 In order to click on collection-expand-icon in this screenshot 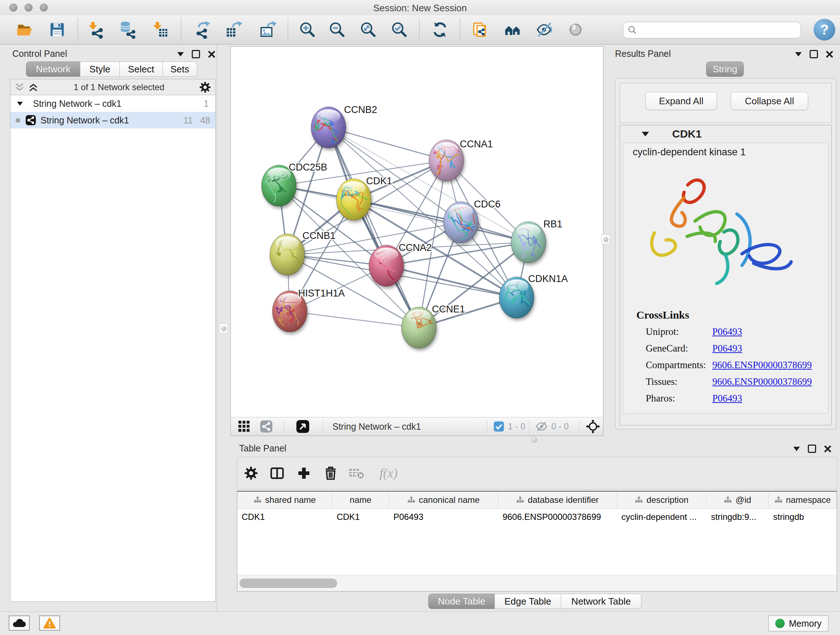, I will do `click(20, 104)`.